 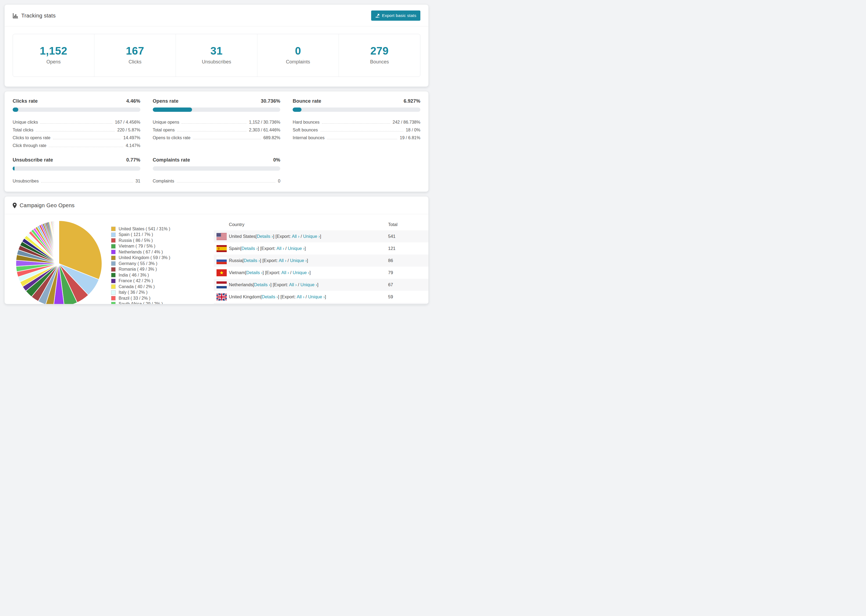 I want to click on stat-label: Clicks, so click(x=135, y=62).